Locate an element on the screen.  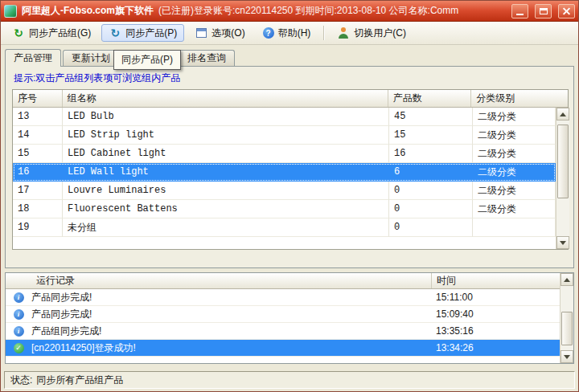
table-row-selected: 16 LED Wall light 6 二级分类 is located at coordinates (285, 172).